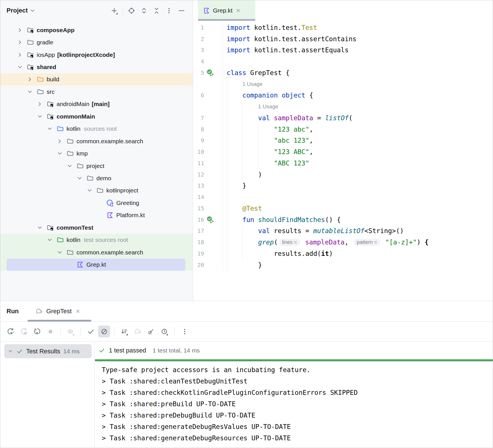  I want to click on test-history-icon, so click(164, 331).